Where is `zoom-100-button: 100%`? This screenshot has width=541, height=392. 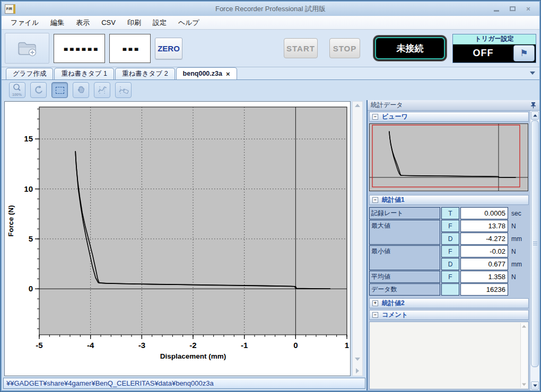 zoom-100-button: 100% is located at coordinates (17, 90).